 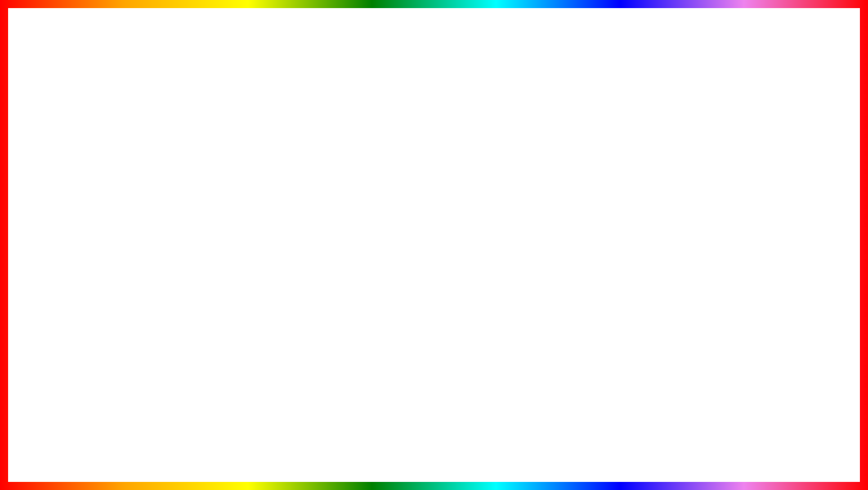 What do you see at coordinates (294, 159) in the screenshot?
I see `psx-edit-btn: ✏` at bounding box center [294, 159].